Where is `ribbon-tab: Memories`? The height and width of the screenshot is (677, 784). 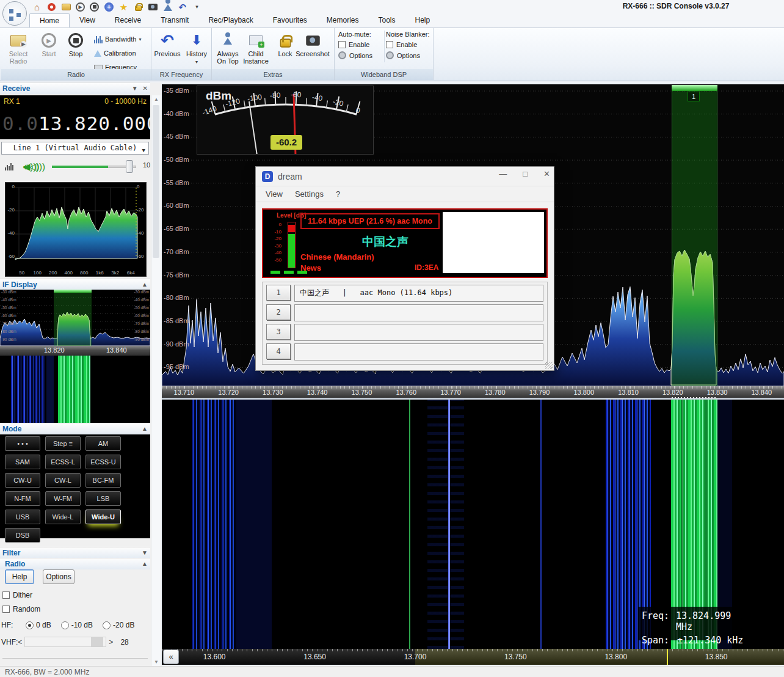
ribbon-tab: Memories is located at coordinates (343, 21).